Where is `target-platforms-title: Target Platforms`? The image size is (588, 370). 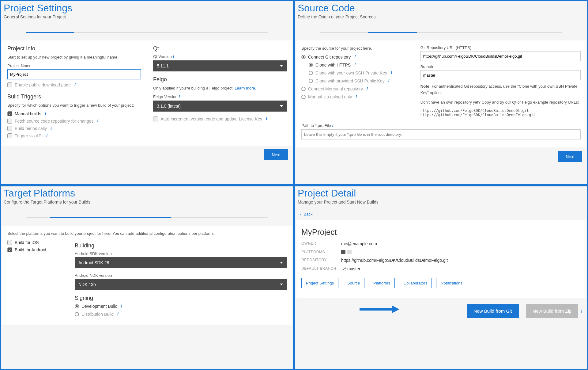 target-platforms-title: Target Platforms is located at coordinates (147, 193).